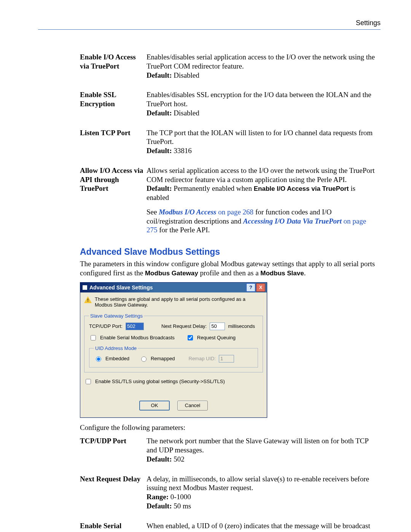 This screenshot has width=411, height=532. What do you see at coordinates (113, 142) in the screenshot?
I see `term: Listen TCP Port` at bounding box center [113, 142].